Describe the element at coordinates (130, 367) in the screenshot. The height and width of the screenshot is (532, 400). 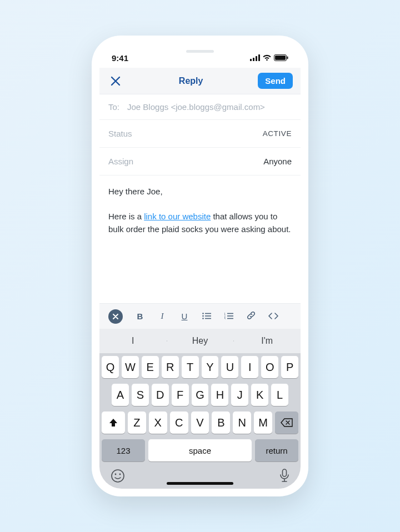
I see `key-w: W` at that location.